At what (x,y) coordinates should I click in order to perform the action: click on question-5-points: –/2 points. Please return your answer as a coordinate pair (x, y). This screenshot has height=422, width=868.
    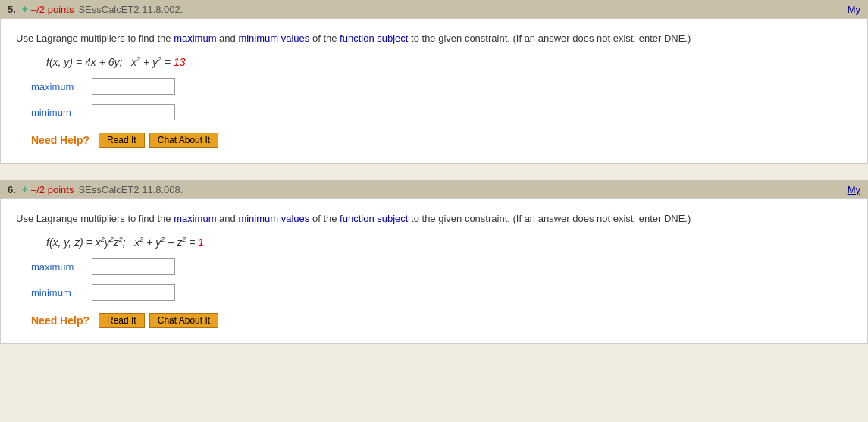
    Looking at the image, I should click on (52, 9).